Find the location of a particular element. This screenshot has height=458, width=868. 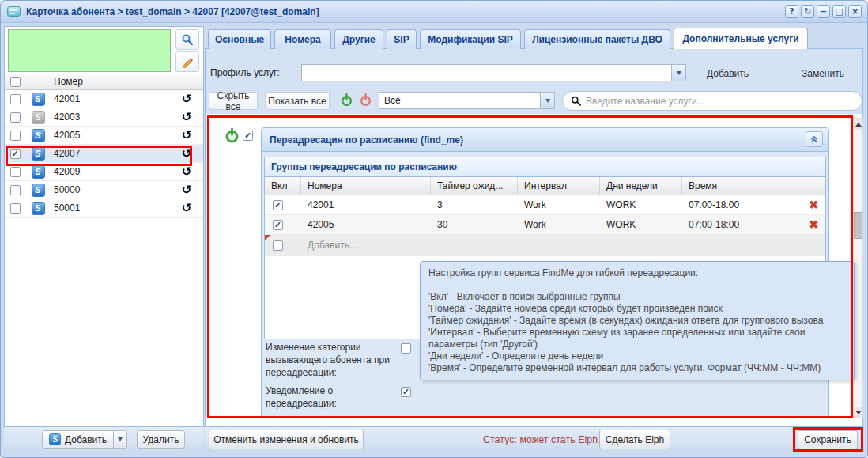

option-change-category-label: Изменение категории вызывающего абонента… is located at coordinates (335, 360).